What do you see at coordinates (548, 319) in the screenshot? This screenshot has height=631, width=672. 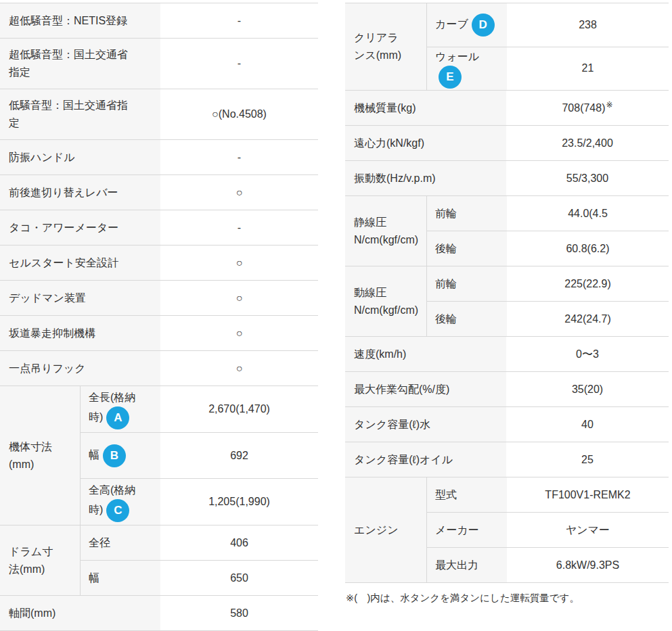 I see `spec-subrow: 後輪242(24.7)` at bounding box center [548, 319].